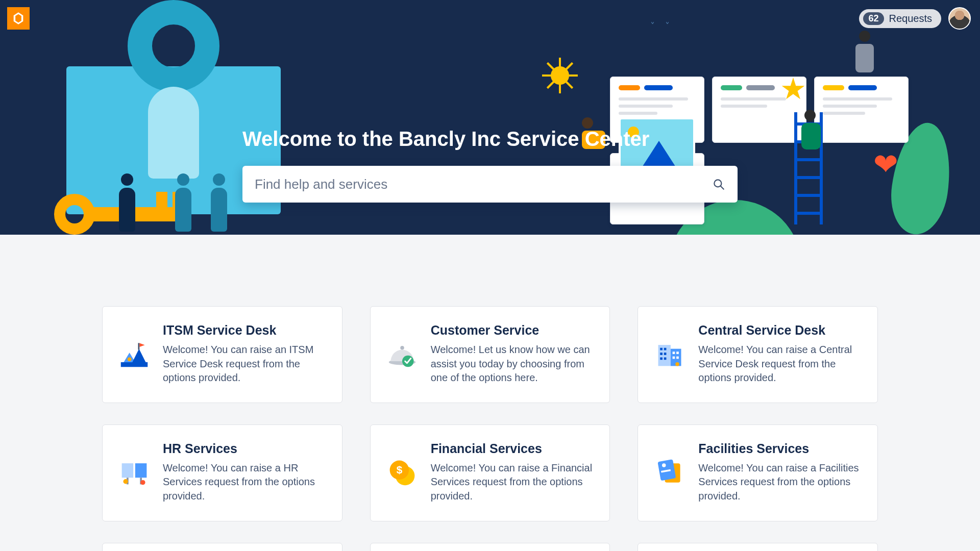 The width and height of the screenshot is (980, 551). What do you see at coordinates (757, 473) in the screenshot?
I see `card-facilities-services: Facilities Services Welcome! You can rai…` at bounding box center [757, 473].